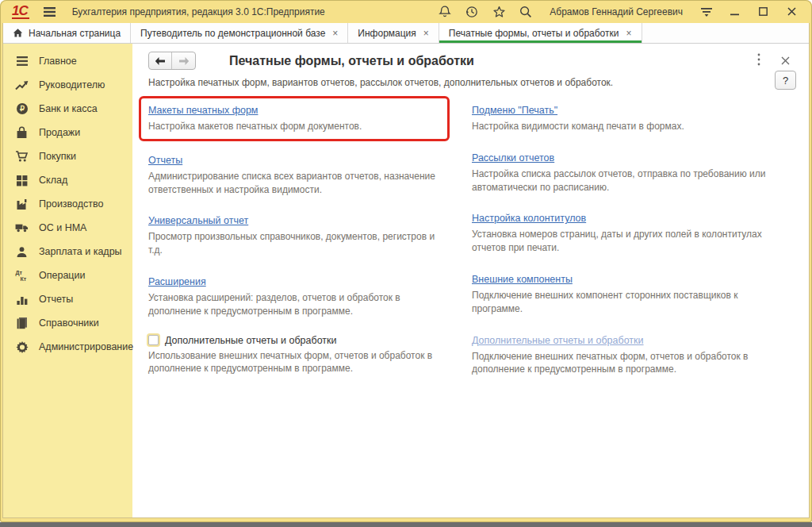 The width and height of the screenshot is (812, 527). I want to click on barchart-icon, so click(22, 300).